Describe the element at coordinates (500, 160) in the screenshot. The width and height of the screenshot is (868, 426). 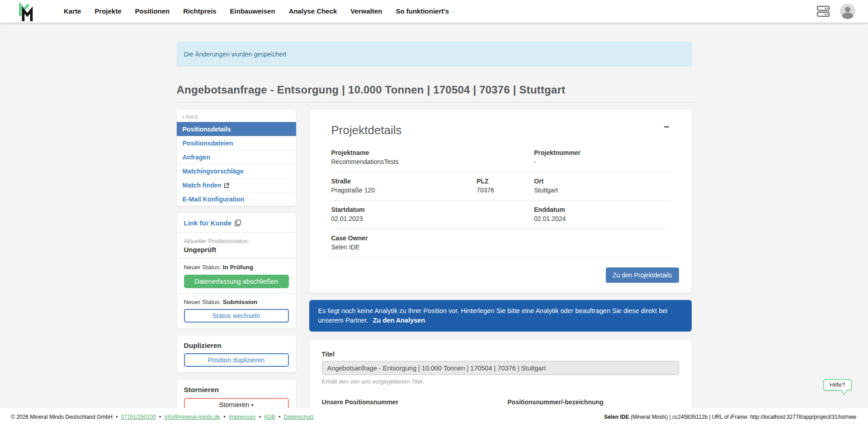
I see `project-row: ProjektnameRecommendationsTests Projektn…` at that location.